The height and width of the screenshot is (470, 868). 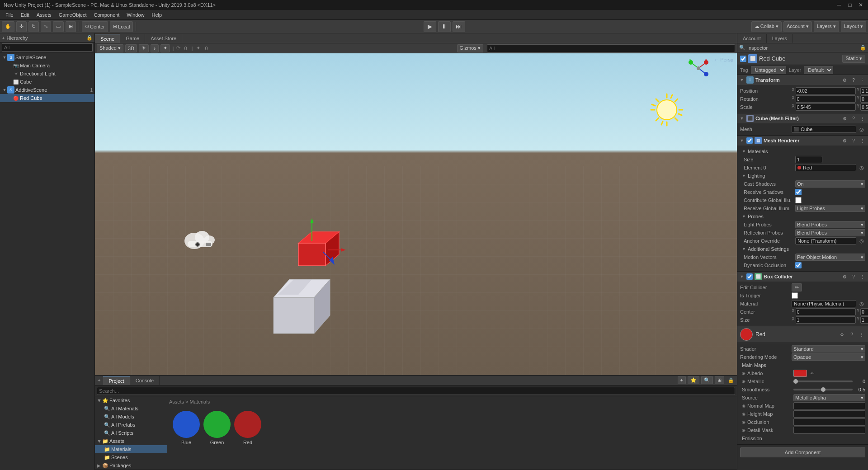 I want to click on source-dropdown: Metallic Alpha ▾, so click(x=829, y=398).